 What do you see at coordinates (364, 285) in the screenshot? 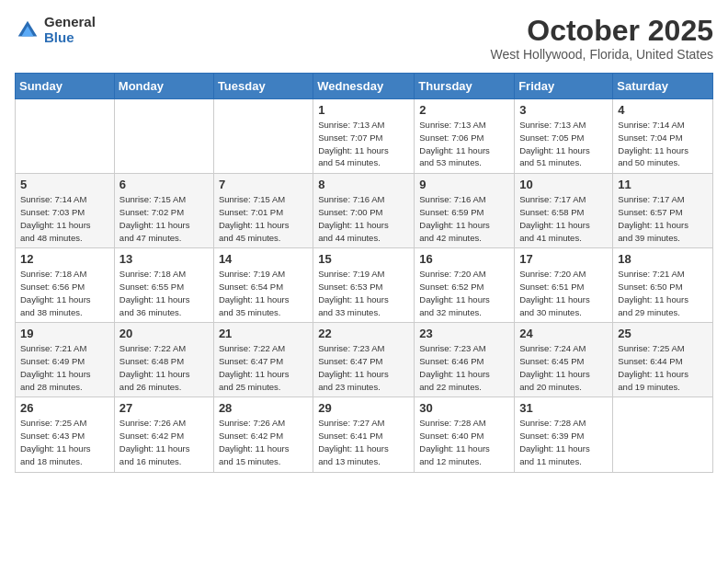
I see `calendar-week-row: 12Sunrise: 7:18 AM Sunset: 6:56 PM Dayli…` at bounding box center [364, 285].